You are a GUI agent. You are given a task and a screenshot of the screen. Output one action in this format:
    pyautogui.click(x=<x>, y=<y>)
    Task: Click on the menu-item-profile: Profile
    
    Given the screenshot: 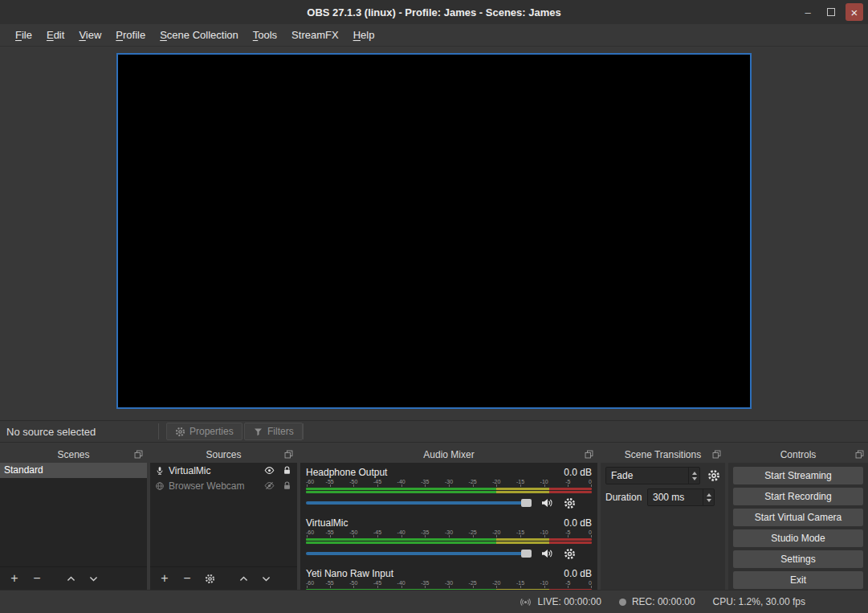 What is the action you would take?
    pyautogui.click(x=130, y=35)
    